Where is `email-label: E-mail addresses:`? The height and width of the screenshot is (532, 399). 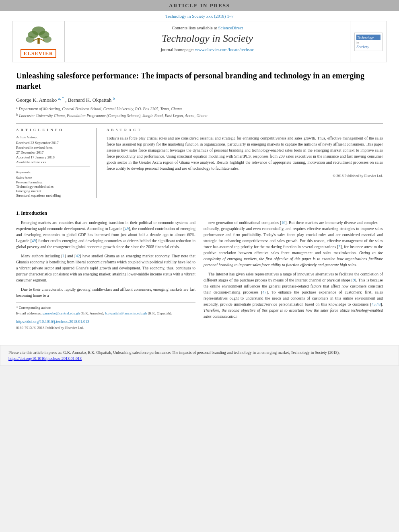
email-label: E-mail addresses: is located at coordinates (29, 313).